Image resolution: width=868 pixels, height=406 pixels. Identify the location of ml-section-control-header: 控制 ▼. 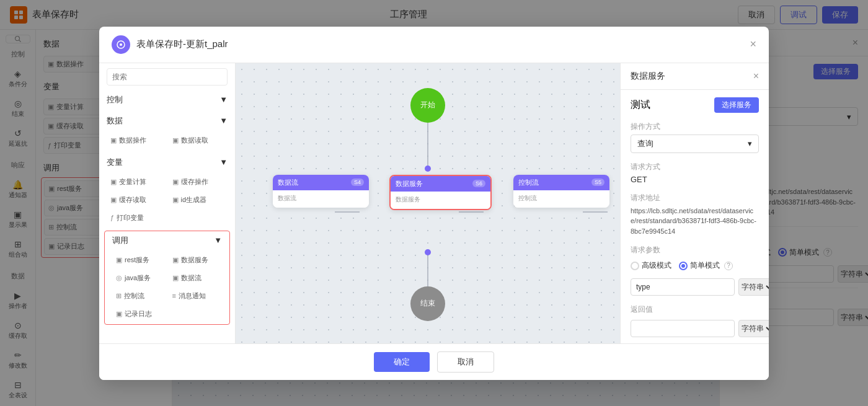
(167, 100).